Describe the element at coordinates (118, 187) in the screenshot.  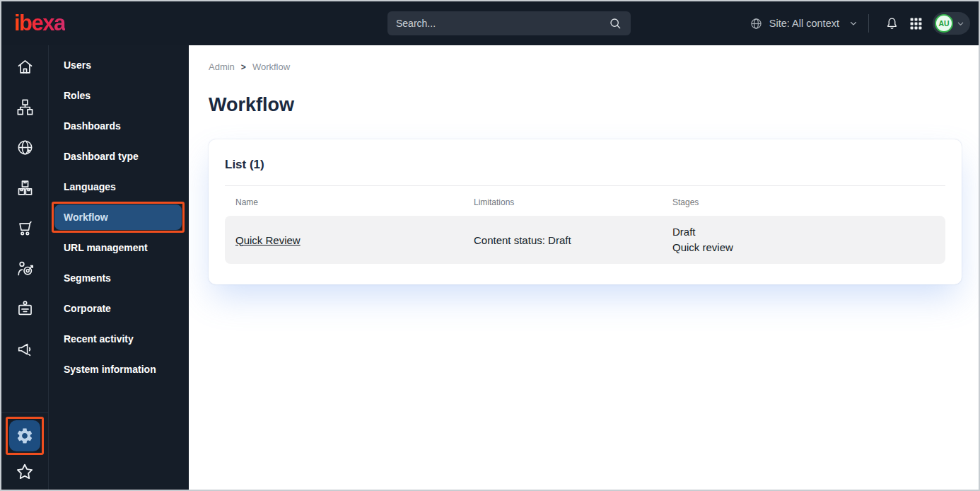
I see `sidebar-item-languages: Languages` at that location.